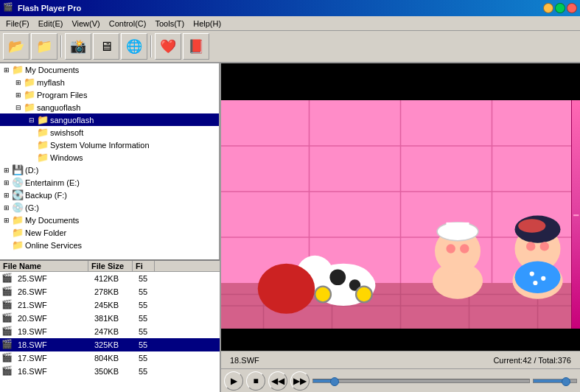 This screenshot has height=392, width=580. I want to click on tree-label: New Folder, so click(46, 233).